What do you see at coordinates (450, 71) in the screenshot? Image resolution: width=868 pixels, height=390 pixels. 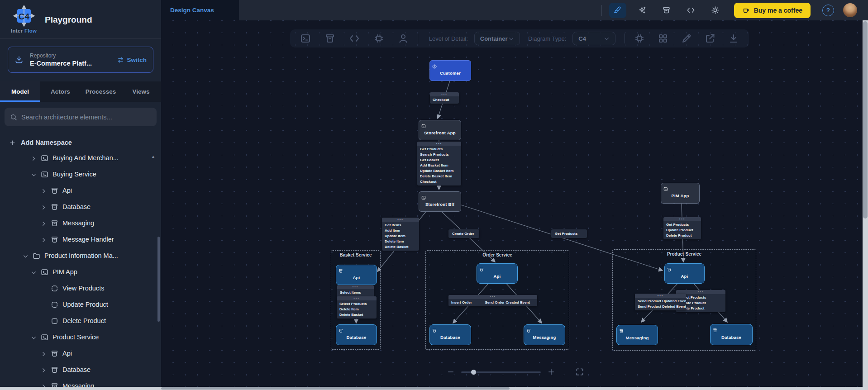 I see `node-customer: Customer` at bounding box center [450, 71].